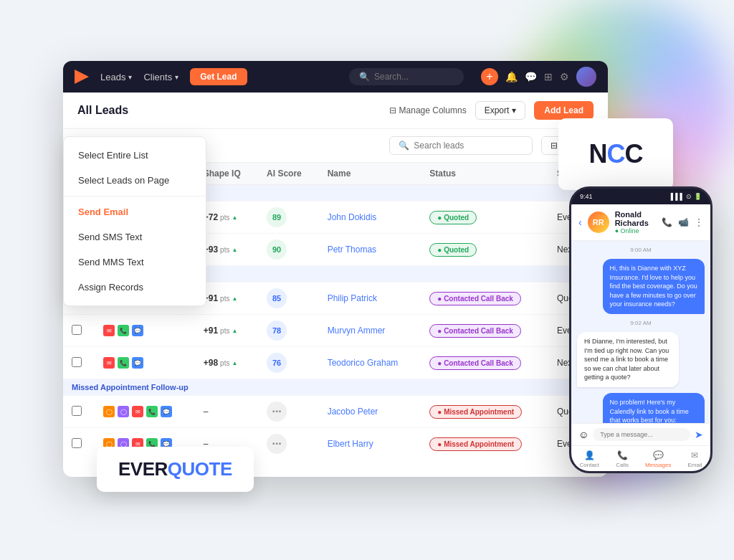 The image size is (734, 560). What do you see at coordinates (492, 110) in the screenshot?
I see `header-actions: ⊟ Manage Columns Export ▾ Add Lead` at bounding box center [492, 110].